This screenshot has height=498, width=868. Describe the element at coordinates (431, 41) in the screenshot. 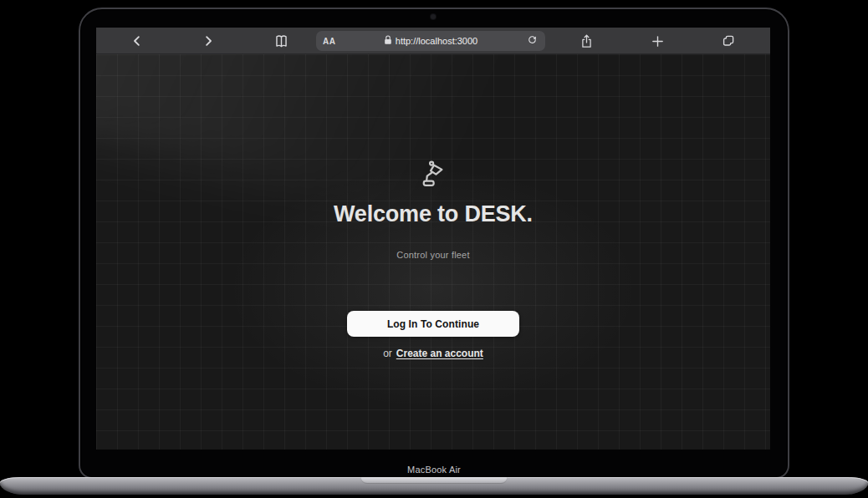

I see `url-display: http://localhost:3000` at that location.